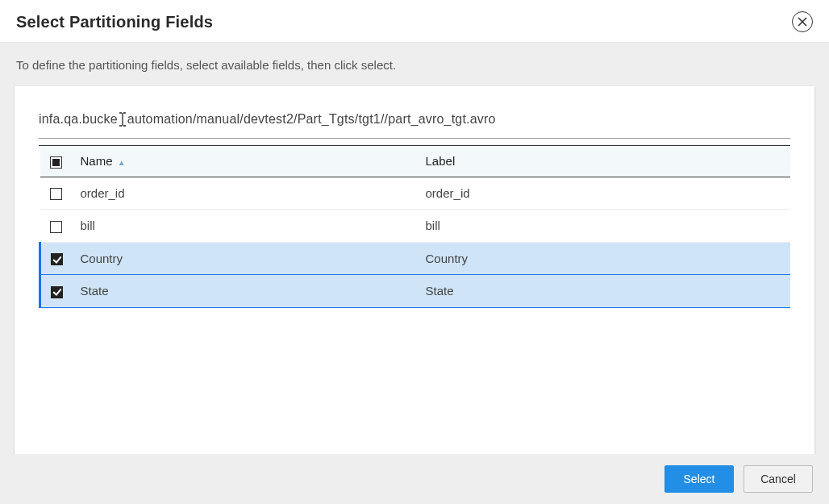 This screenshot has width=829, height=504. What do you see at coordinates (78, 119) in the screenshot?
I see `file-path-pre: infa.qa.bucke` at bounding box center [78, 119].